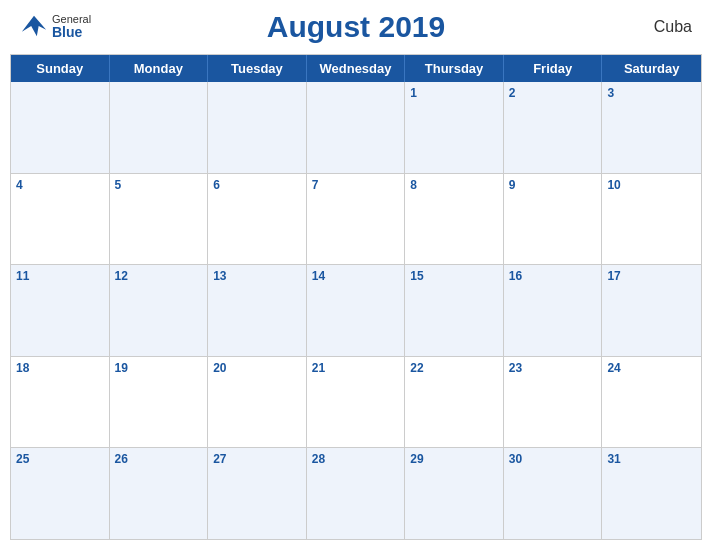 The height and width of the screenshot is (550, 712). What do you see at coordinates (160, 402) in the screenshot?
I see `day-cell: 19` at bounding box center [160, 402].